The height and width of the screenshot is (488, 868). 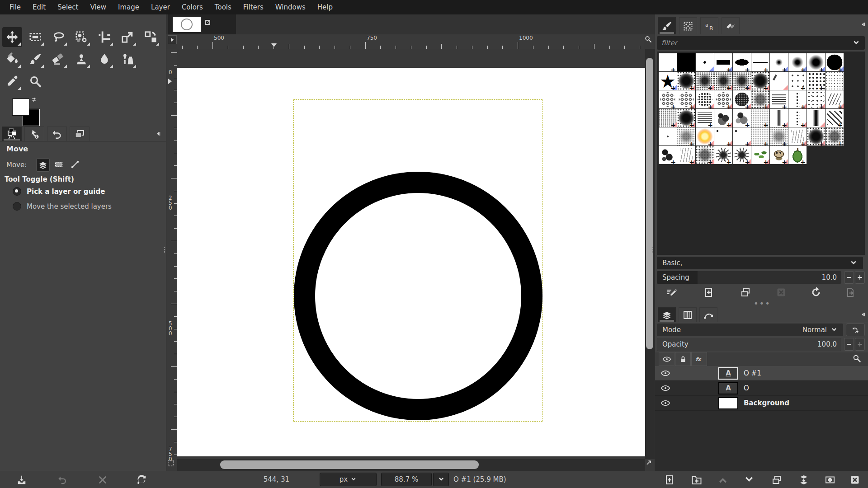 What do you see at coordinates (750, 330) in the screenshot?
I see `layer-mode-row: Mode Normal` at bounding box center [750, 330].